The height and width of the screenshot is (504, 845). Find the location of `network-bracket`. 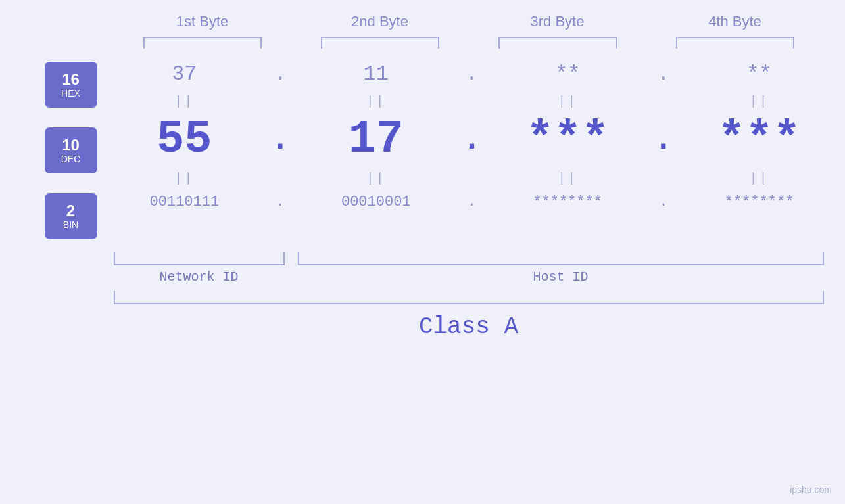

network-bracket is located at coordinates (199, 259).